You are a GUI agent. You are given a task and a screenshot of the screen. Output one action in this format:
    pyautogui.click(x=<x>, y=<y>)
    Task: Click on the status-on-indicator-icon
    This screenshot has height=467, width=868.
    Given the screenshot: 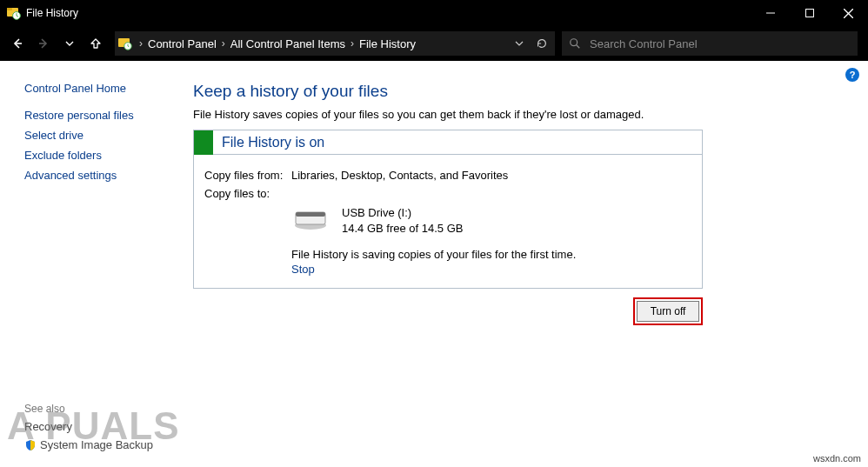 What is the action you would take?
    pyautogui.click(x=204, y=143)
    